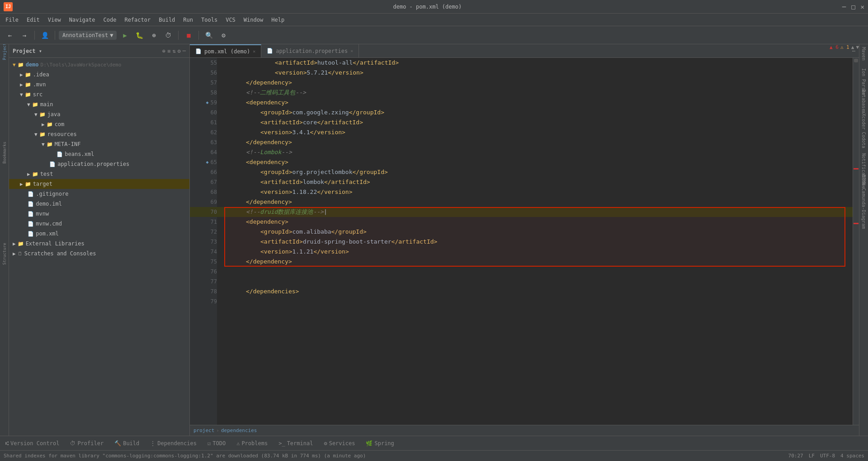 The height and width of the screenshot is (461, 868). Describe the element at coordinates (99, 174) in the screenshot. I see `tree-item-test: ▶ 📁 test` at that location.